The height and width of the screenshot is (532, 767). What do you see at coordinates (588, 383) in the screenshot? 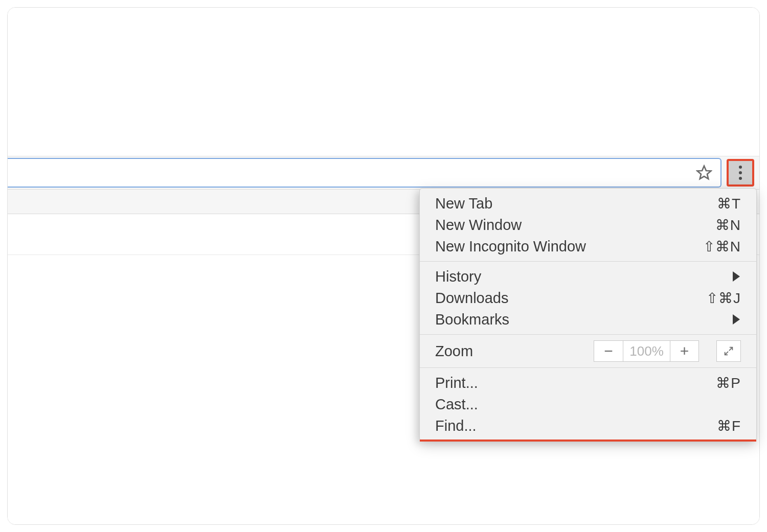
I see `menu-item-print: Print... ⌘P` at bounding box center [588, 383].